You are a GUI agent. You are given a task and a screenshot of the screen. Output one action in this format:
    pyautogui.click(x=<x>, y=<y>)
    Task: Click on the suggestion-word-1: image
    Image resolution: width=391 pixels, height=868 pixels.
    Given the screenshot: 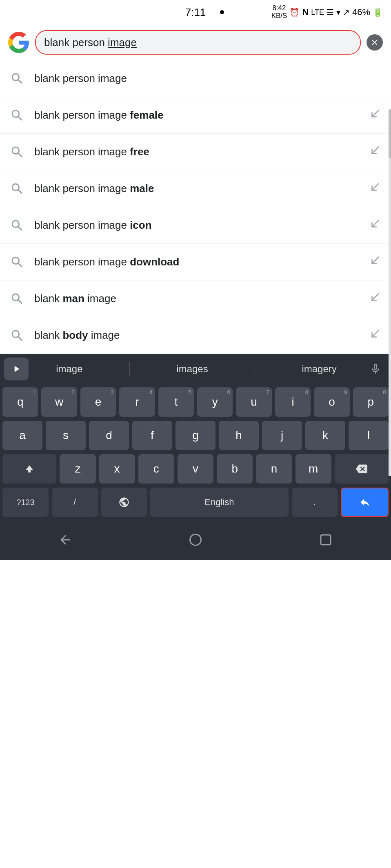 What is the action you would take?
    pyautogui.click(x=69, y=369)
    